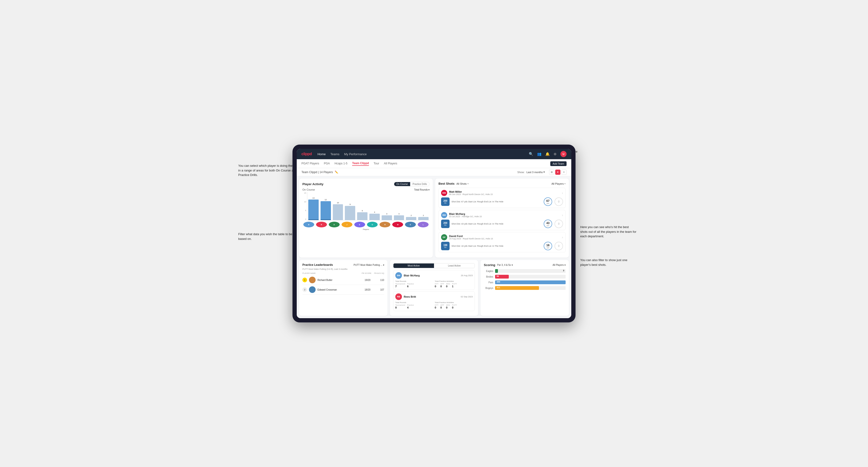 Image resolution: width=868 pixels, height=467 pixels. Describe the element at coordinates (548, 224) in the screenshot. I see `shot-yardage-1: 43yds` at that location.